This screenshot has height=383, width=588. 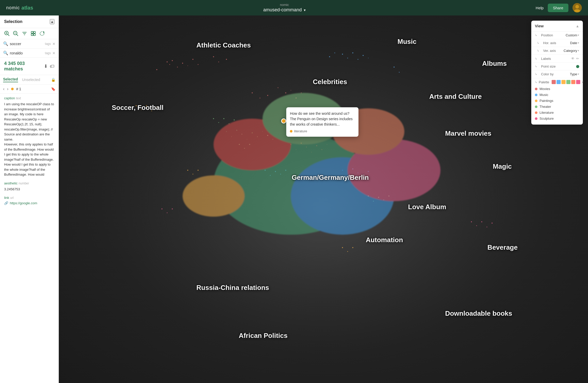 What do you see at coordinates (573, 59) in the screenshot?
I see `eye-icon: 👁` at bounding box center [573, 59].